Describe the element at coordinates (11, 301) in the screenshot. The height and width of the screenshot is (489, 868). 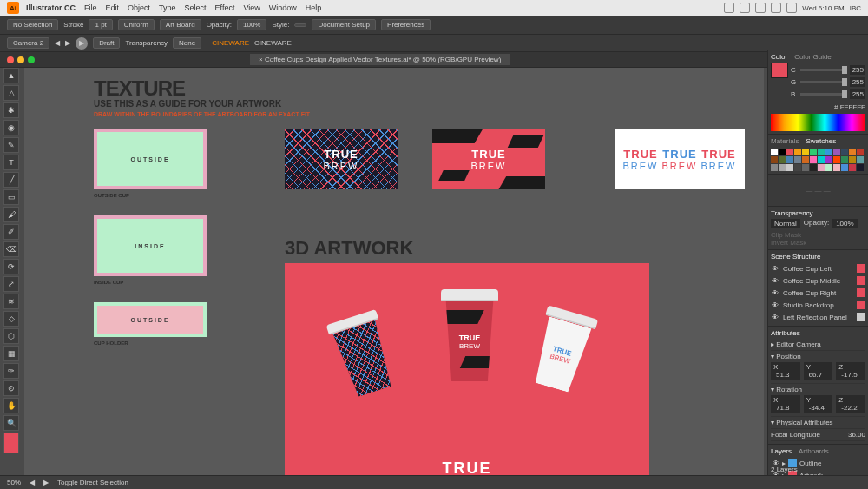
I see `width-tool-icon: ≋` at that location.